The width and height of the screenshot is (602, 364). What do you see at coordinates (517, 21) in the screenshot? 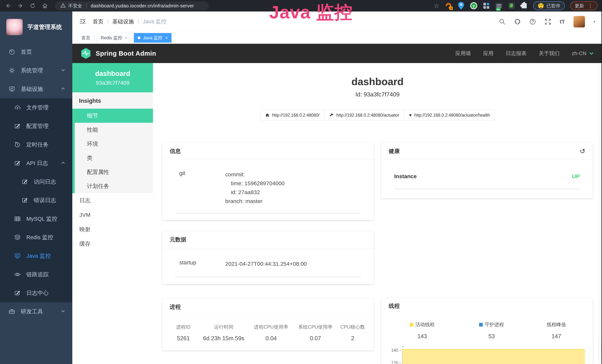
I see `github-icon` at bounding box center [517, 21].